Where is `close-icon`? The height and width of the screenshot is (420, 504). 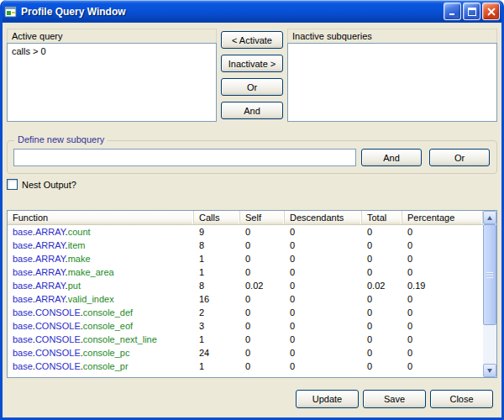 close-icon is located at coordinates (491, 12).